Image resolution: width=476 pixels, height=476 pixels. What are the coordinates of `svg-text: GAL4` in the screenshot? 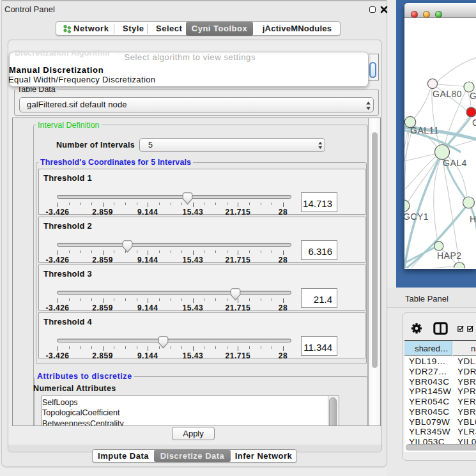 It's located at (455, 163).